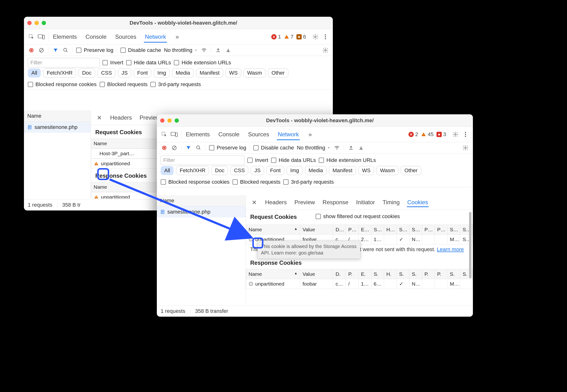 This screenshot has height=392, width=567. What do you see at coordinates (177, 37) in the screenshot?
I see `more-tabs-icon` at bounding box center [177, 37].